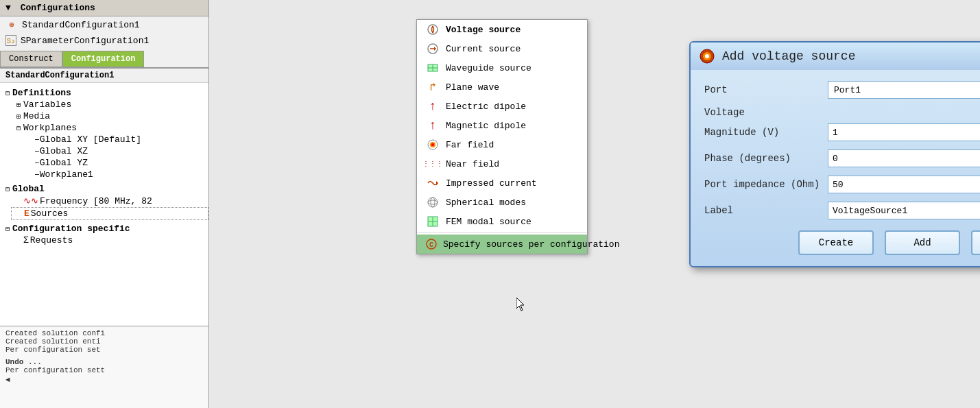  Describe the element at coordinates (502, 29) in the screenshot. I see `menu-item-voltage-source: Voltage source` at that location.